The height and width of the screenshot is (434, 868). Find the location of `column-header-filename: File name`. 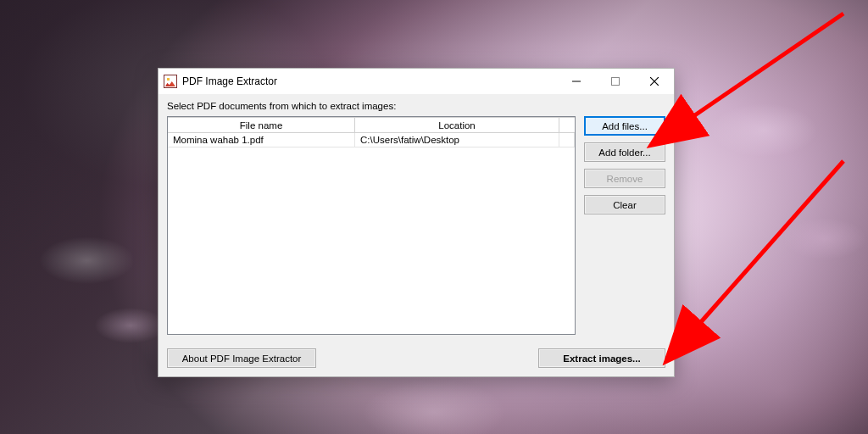

column-header-filename: File name is located at coordinates (261, 125).